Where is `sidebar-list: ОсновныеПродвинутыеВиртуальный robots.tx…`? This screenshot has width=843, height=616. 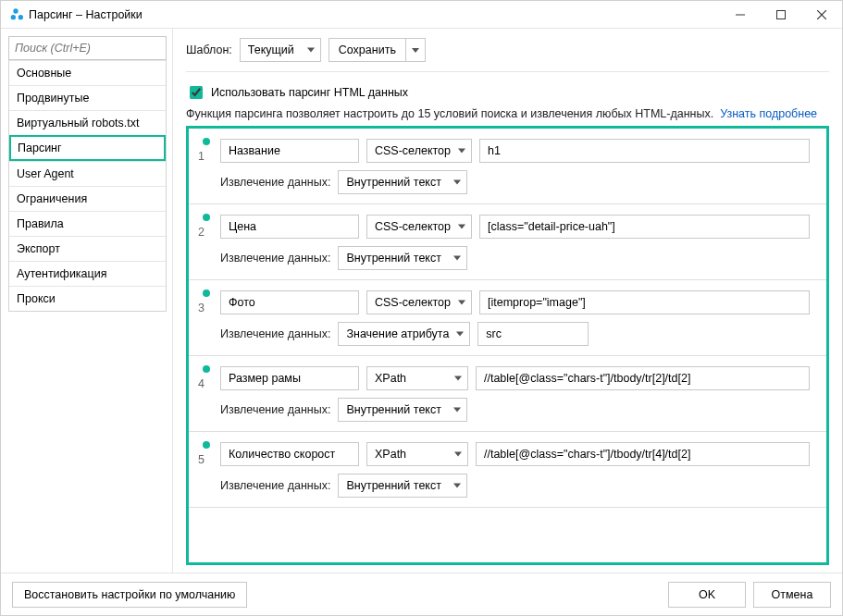
sidebar-list: ОсновныеПродвинутыеВиртуальный robots.tx… is located at coordinates (87, 186).